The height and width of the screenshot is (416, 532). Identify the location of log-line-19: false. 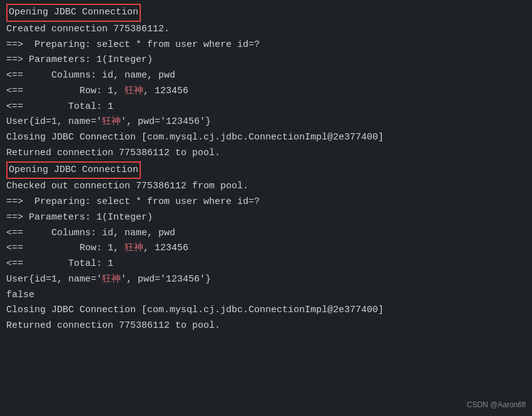
(266, 295).